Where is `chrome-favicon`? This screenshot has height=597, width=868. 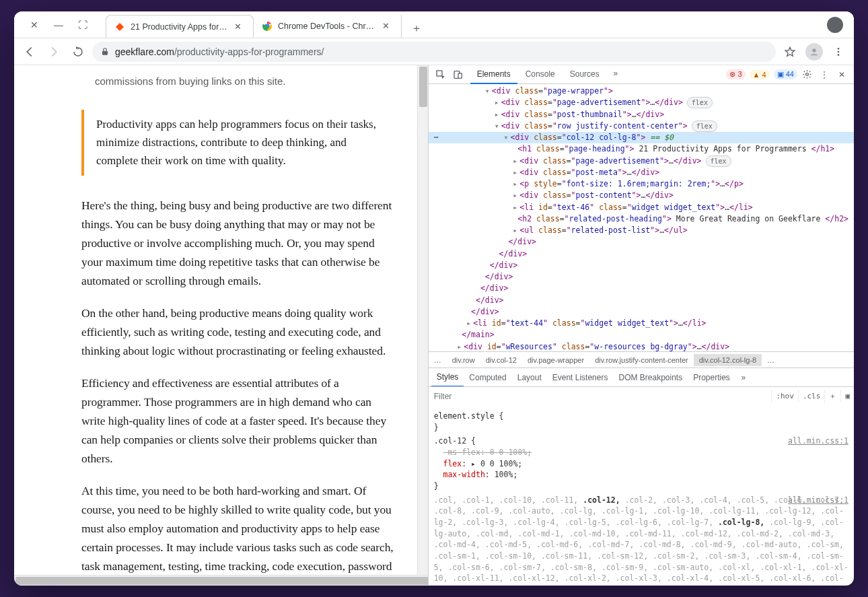 chrome-favicon is located at coordinates (267, 26).